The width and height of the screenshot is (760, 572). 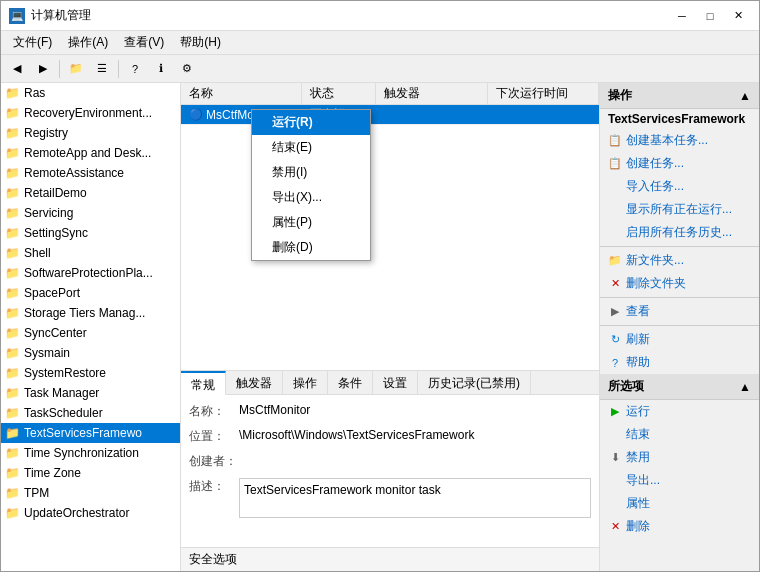 What do you see at coordinates (680, 362) in the screenshot?
I see `right-action-help: ? 帮助` at bounding box center [680, 362].